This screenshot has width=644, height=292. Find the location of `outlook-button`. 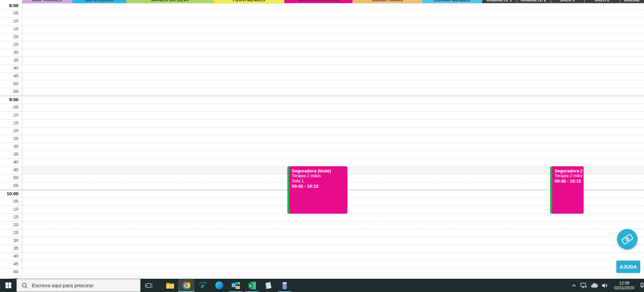

outlook-button is located at coordinates (235, 286).